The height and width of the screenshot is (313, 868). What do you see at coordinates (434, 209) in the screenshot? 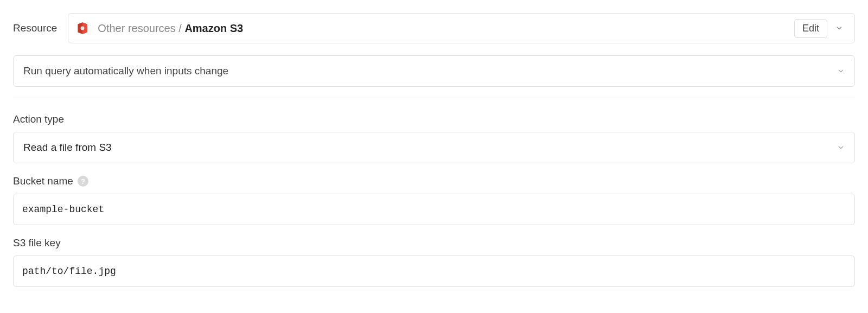
I see `bucket-name-input` at bounding box center [434, 209].